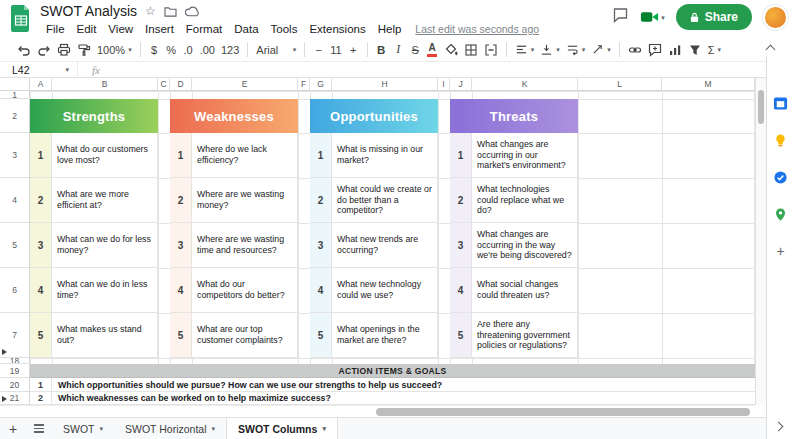 Image resolution: width=794 pixels, height=439 pixels. Describe the element at coordinates (525, 200) in the screenshot. I see `cell-question: What technologies could replace what we …` at that location.